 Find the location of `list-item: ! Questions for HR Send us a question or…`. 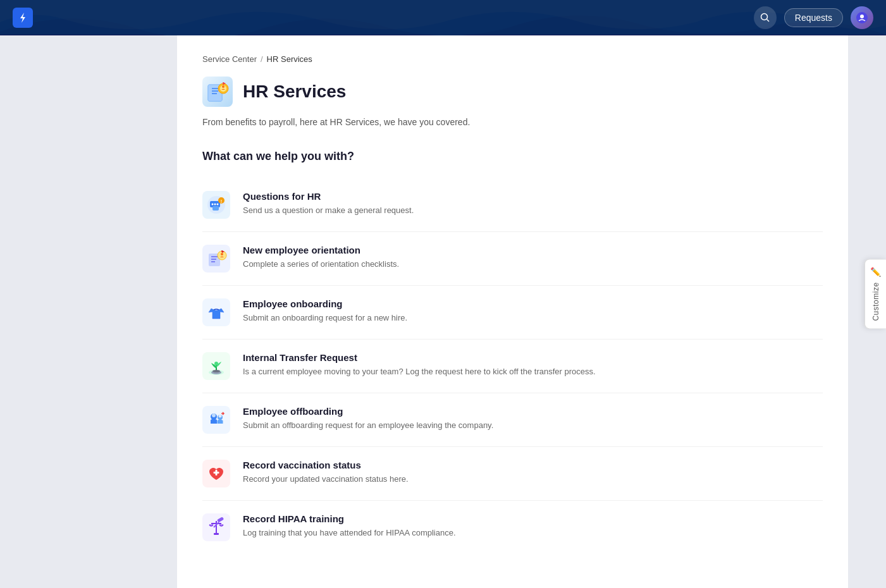

list-item: ! Questions for HR Send us a question or… is located at coordinates (512, 205).